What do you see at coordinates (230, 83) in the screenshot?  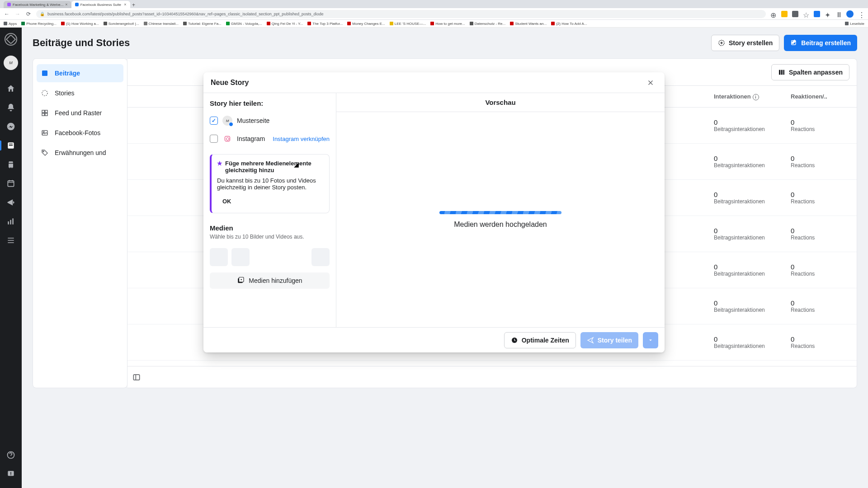 I see `modal-title: Neue Story` at bounding box center [230, 83].